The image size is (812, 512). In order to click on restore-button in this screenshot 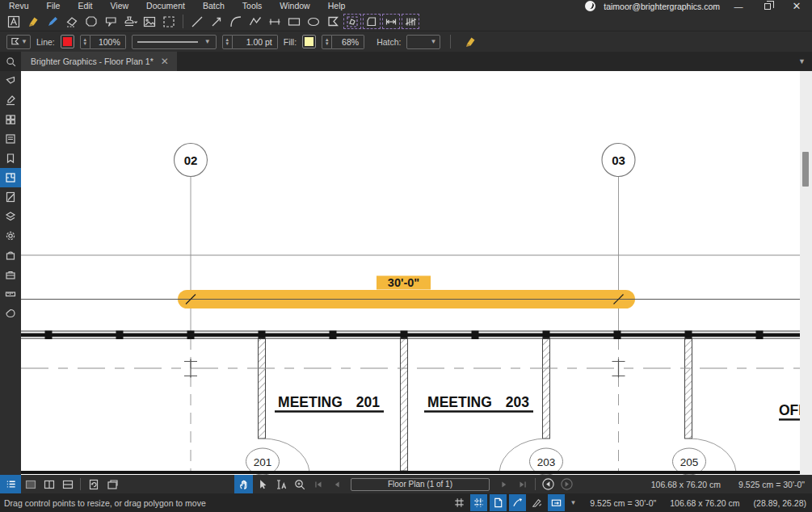, I will do `click(768, 6)`.